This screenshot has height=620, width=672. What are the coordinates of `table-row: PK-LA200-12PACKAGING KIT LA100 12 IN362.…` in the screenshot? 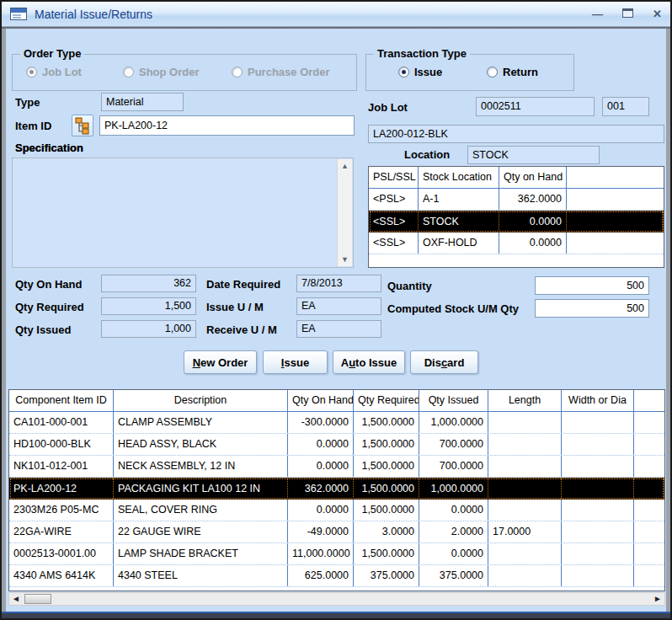 It's located at (337, 489).